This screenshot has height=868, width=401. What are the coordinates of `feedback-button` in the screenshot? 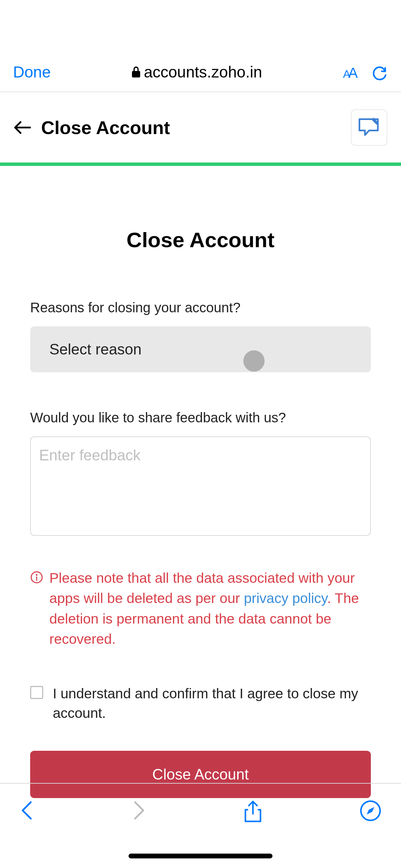 It's located at (369, 128).